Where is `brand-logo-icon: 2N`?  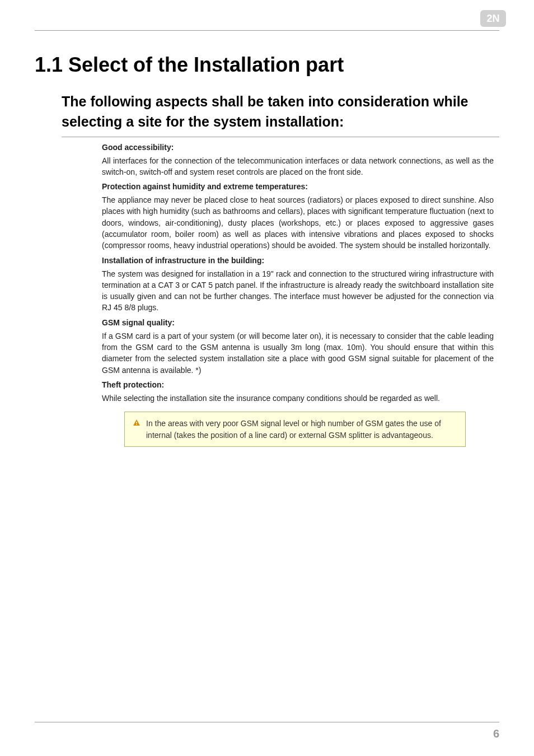
brand-logo-icon: 2N is located at coordinates (493, 18).